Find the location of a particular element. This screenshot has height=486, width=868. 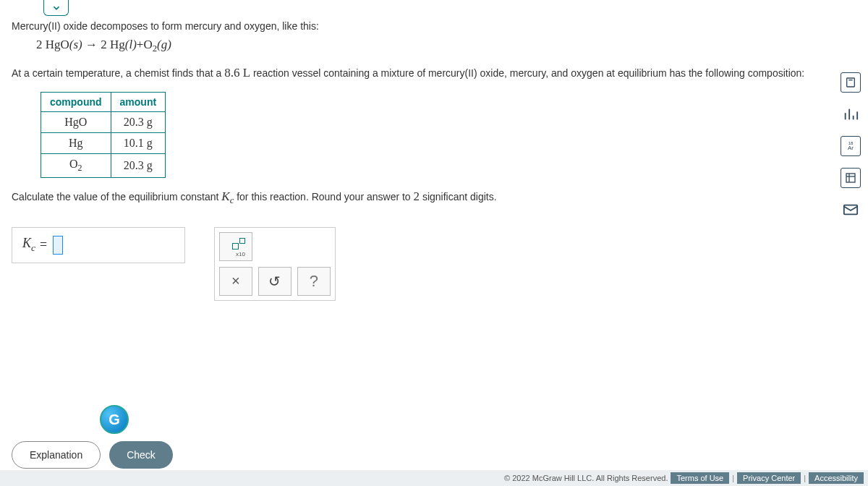

tool-panel: x10 × ↺ ? is located at coordinates (275, 264).